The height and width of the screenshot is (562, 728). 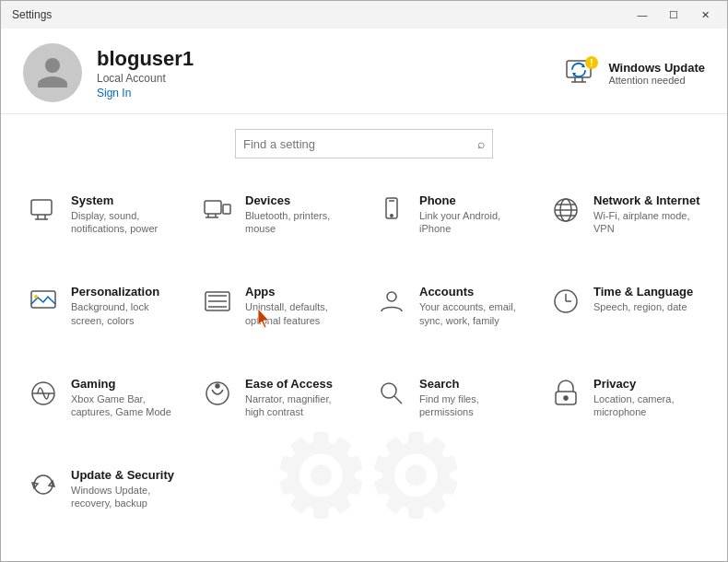 What do you see at coordinates (299, 306) in the screenshot?
I see `apps-text: AppsUninstall, defaults, optional featur…` at bounding box center [299, 306].